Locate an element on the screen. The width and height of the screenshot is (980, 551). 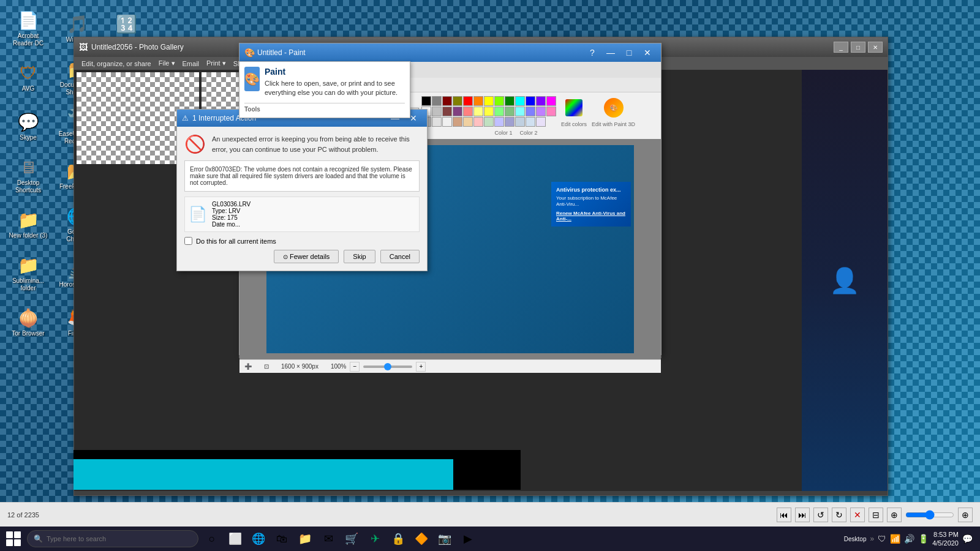
color-s3 is located at coordinates (447, 122).